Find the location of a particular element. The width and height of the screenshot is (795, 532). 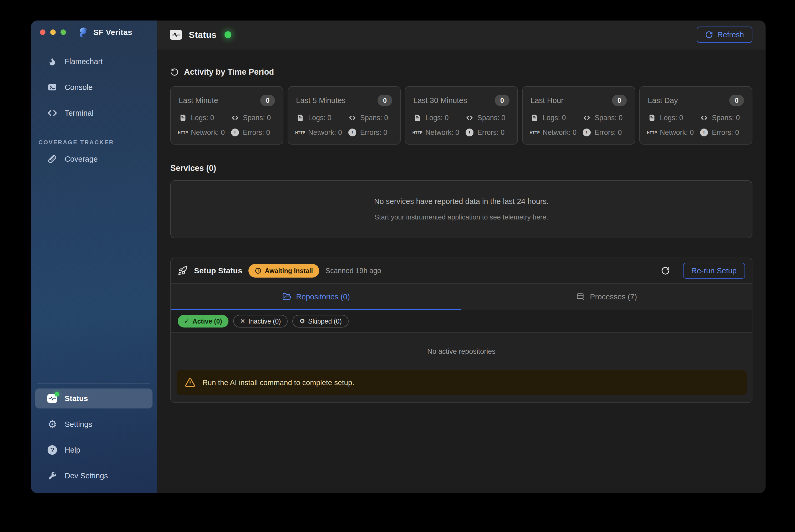

card-title: Last Minute is located at coordinates (198, 100).